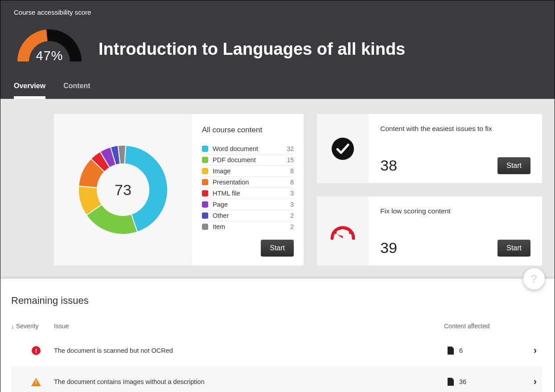  I want to click on score-percent: 47%, so click(49, 56).